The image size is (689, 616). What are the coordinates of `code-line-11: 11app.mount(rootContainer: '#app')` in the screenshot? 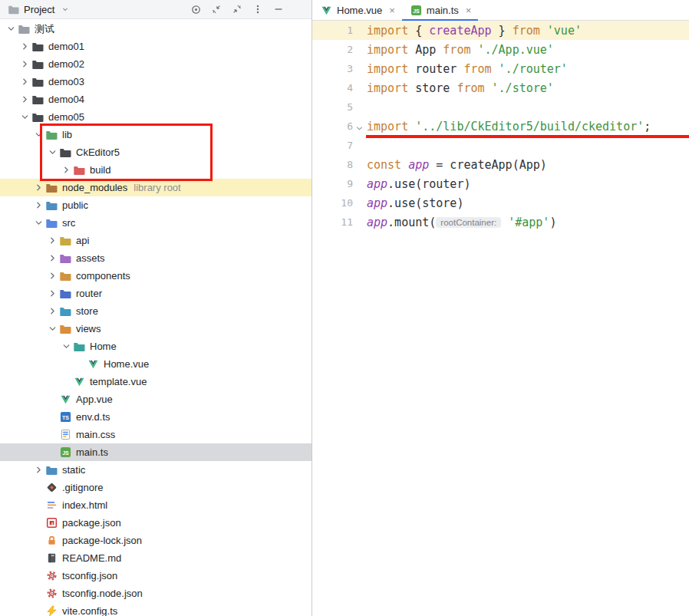 It's located at (500, 222).